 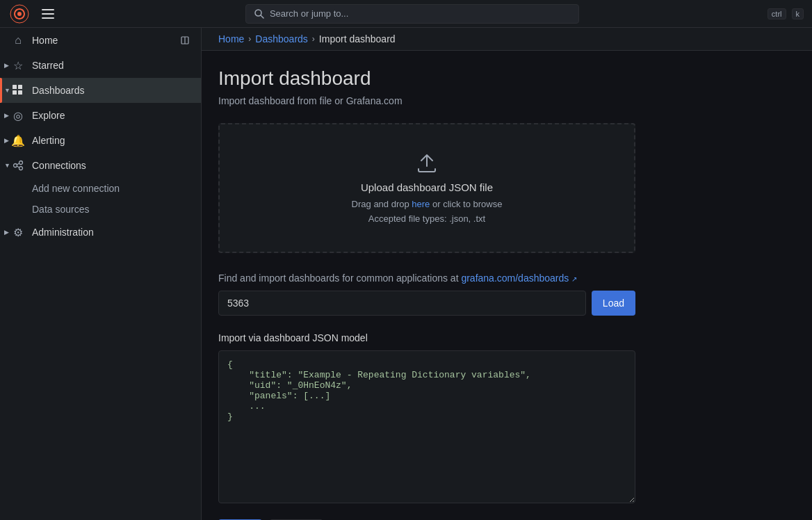 I want to click on upload-desc: Drag and drop here or click to browse, so click(x=427, y=204).